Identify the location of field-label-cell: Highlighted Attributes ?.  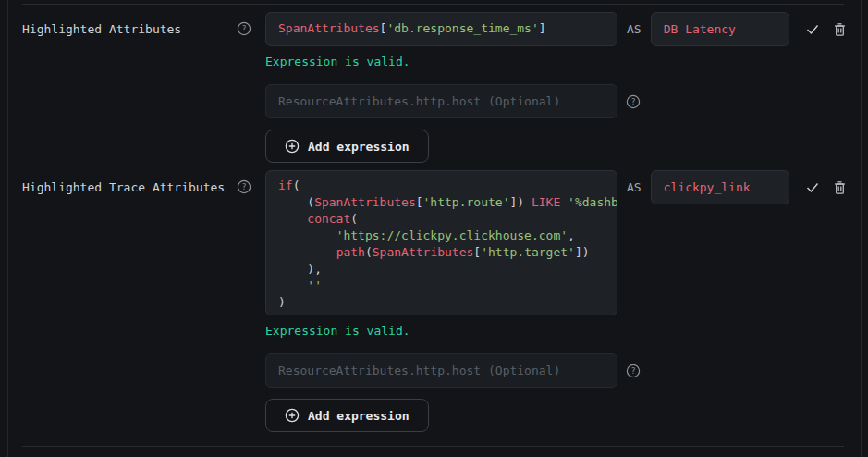
(144, 24).